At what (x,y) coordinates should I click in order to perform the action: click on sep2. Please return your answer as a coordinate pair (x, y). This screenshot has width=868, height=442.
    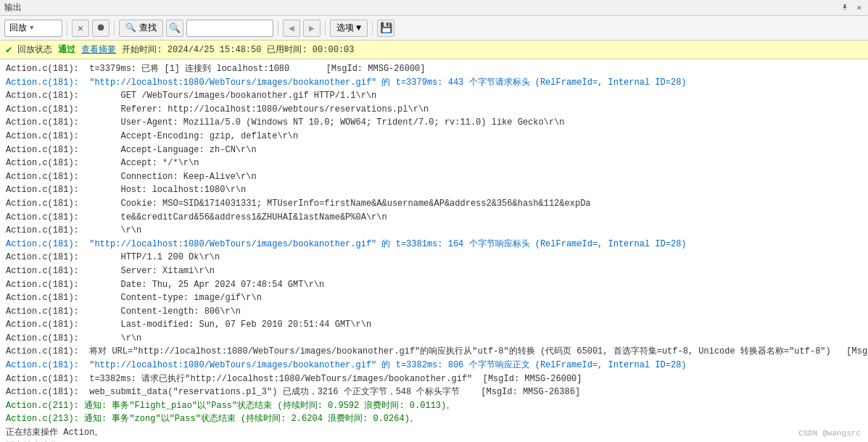
    Looking at the image, I should click on (115, 28).